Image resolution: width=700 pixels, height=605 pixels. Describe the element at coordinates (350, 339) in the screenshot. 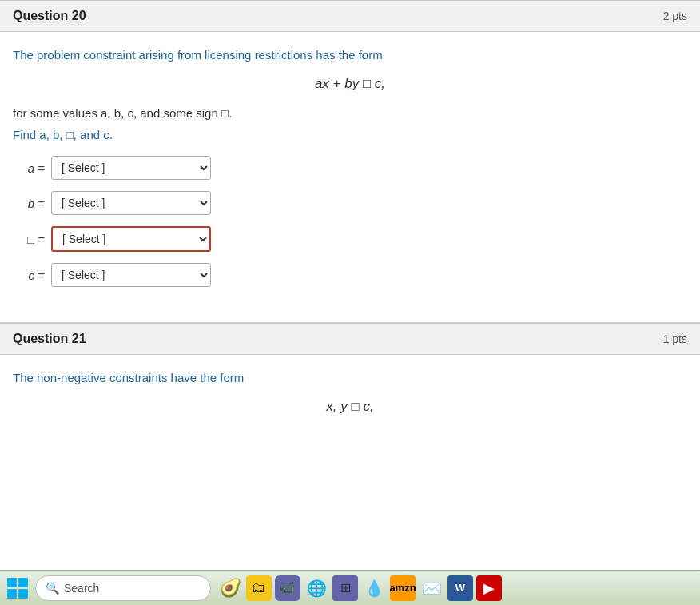

I see `question-21-header: Question 21 1 pts` at that location.